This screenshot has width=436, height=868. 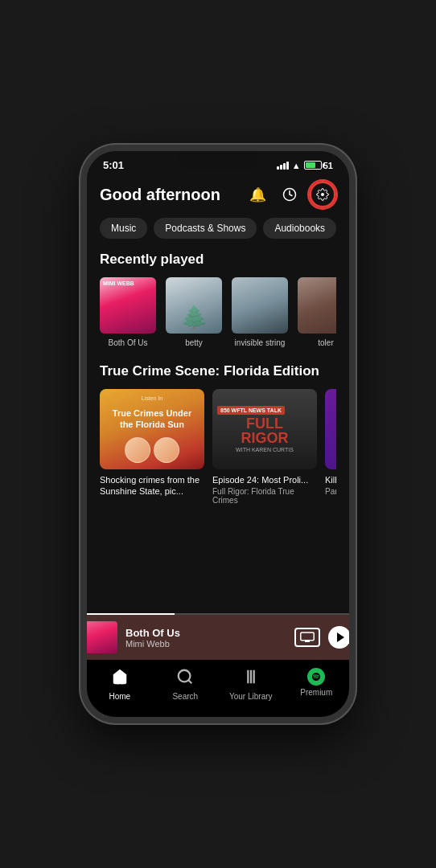 I want to click on search-icon, so click(x=185, y=678).